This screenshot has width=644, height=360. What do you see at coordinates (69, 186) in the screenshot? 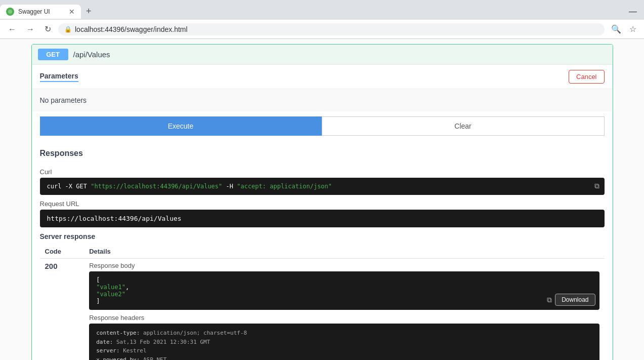
I see `curl-prefix: curl -X GET` at bounding box center [69, 186].